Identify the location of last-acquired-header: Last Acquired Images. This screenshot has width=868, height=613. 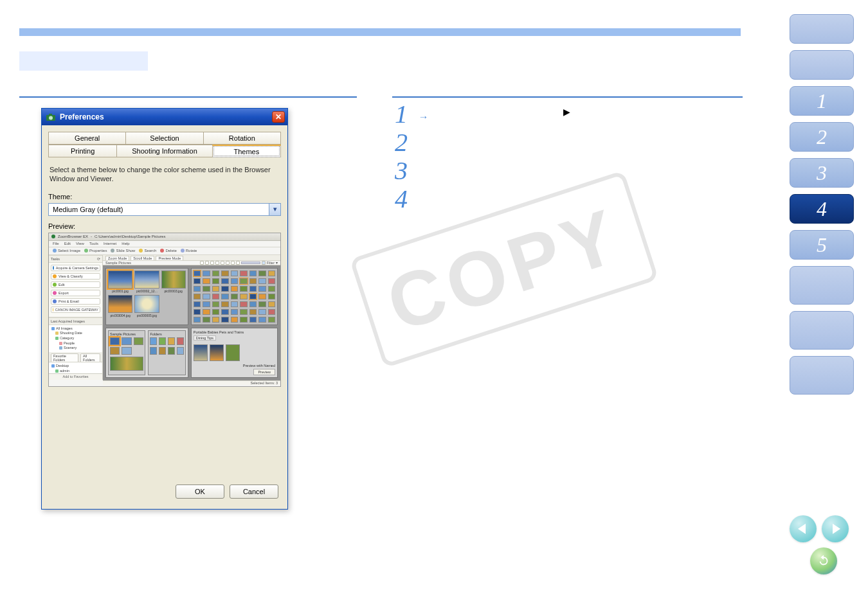
(76, 321).